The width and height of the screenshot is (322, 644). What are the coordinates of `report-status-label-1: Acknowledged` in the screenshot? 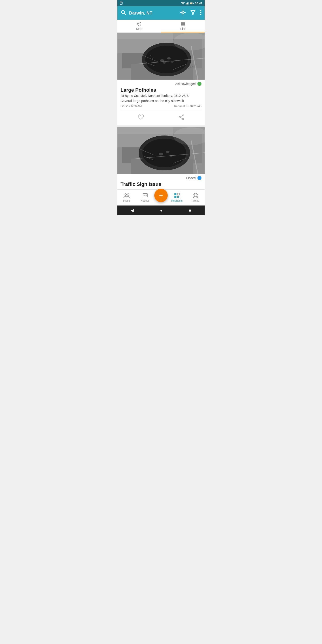 It's located at (186, 84).